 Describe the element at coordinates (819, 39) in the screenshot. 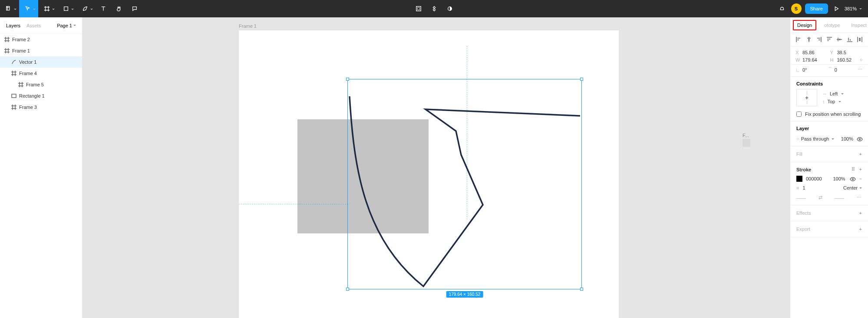

I see `align-right-icon` at that location.